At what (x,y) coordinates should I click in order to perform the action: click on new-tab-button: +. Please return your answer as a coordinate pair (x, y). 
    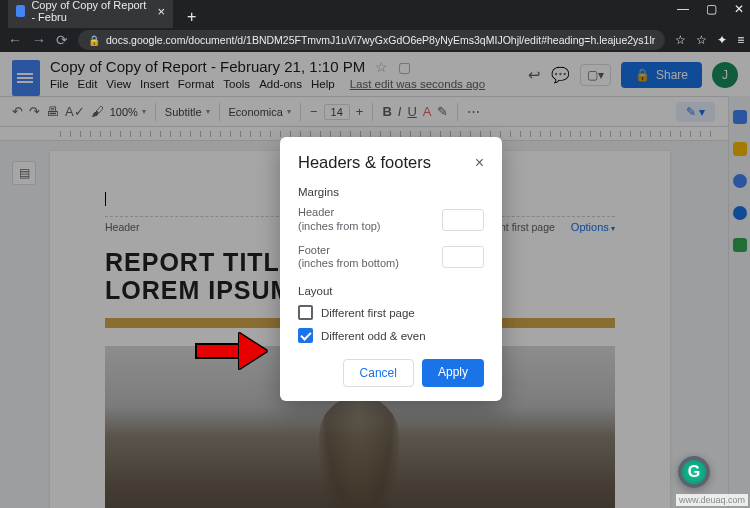
    Looking at the image, I should click on (192, 17).